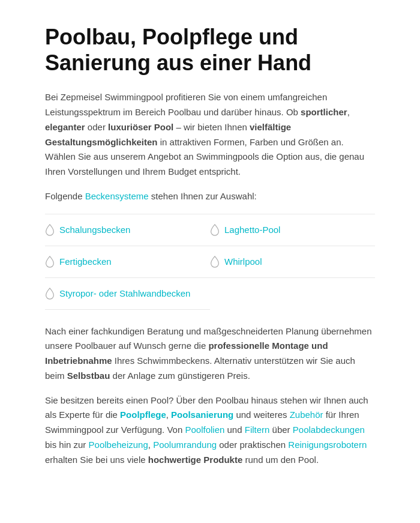 The image size is (420, 523). What do you see at coordinates (203, 196) in the screenshot?
I see `beckensysteme-after: stehen Ihnen zur Auswahl:` at bounding box center [203, 196].